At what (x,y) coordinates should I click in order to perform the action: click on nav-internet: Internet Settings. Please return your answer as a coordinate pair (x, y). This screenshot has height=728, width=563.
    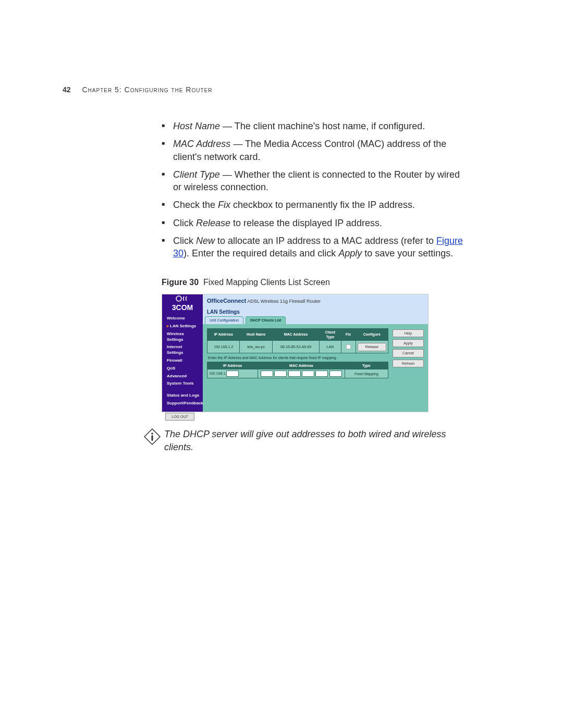
    Looking at the image, I should click on (182, 350).